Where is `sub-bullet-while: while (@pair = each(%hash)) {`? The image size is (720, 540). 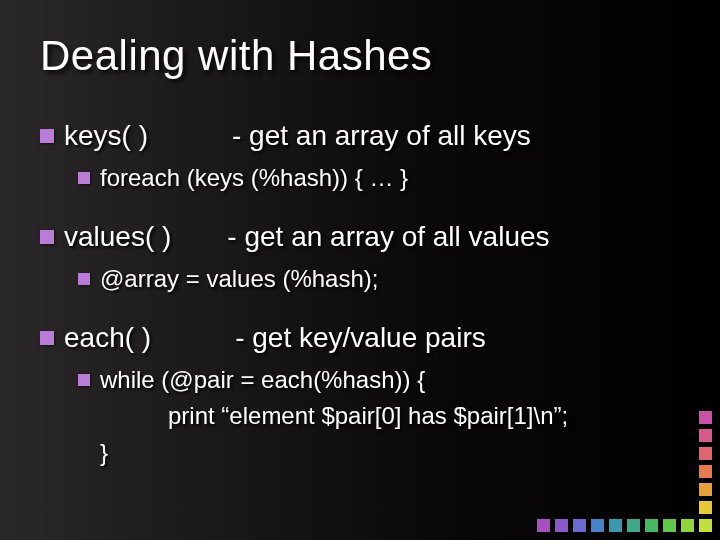
sub-bullet-while: while (@pair = each(%hash)) { is located at coordinates (360, 380).